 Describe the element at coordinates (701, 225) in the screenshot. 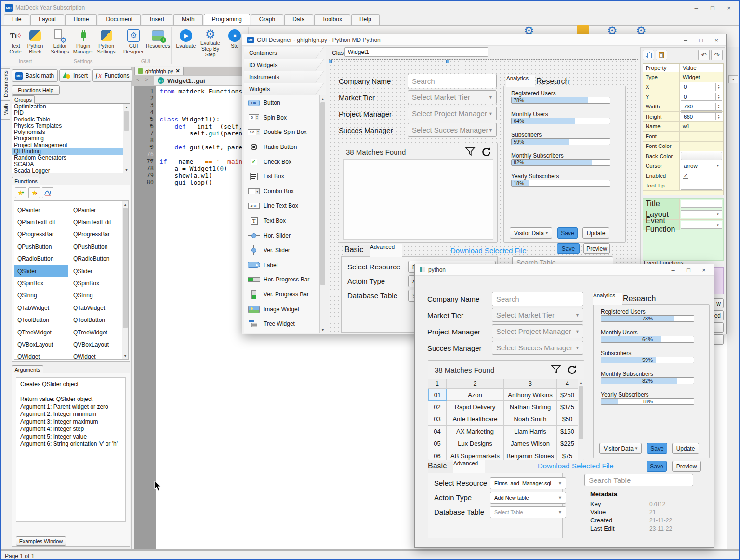

I see `layout-dropdown: ▼` at that location.